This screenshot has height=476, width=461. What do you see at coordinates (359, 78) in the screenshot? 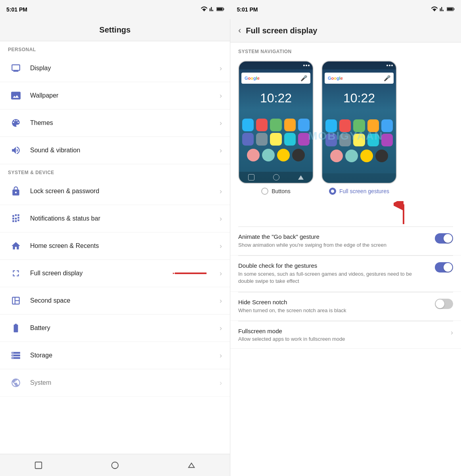
I see `phone2-searchbar: Google 🎤` at bounding box center [359, 78].